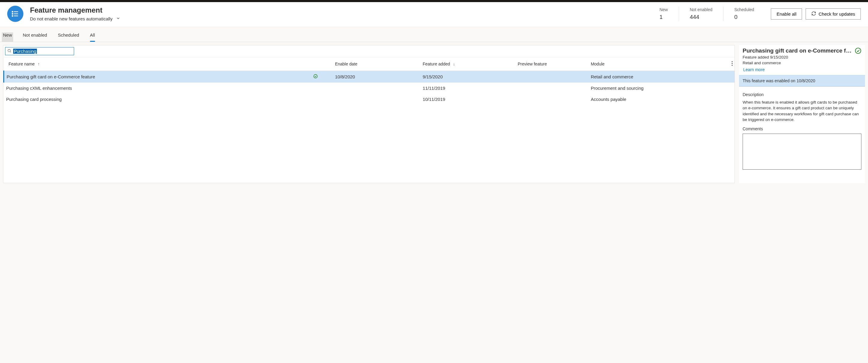  What do you see at coordinates (798, 63) in the screenshot?
I see `detail-module: Retail and commerce` at bounding box center [798, 63].